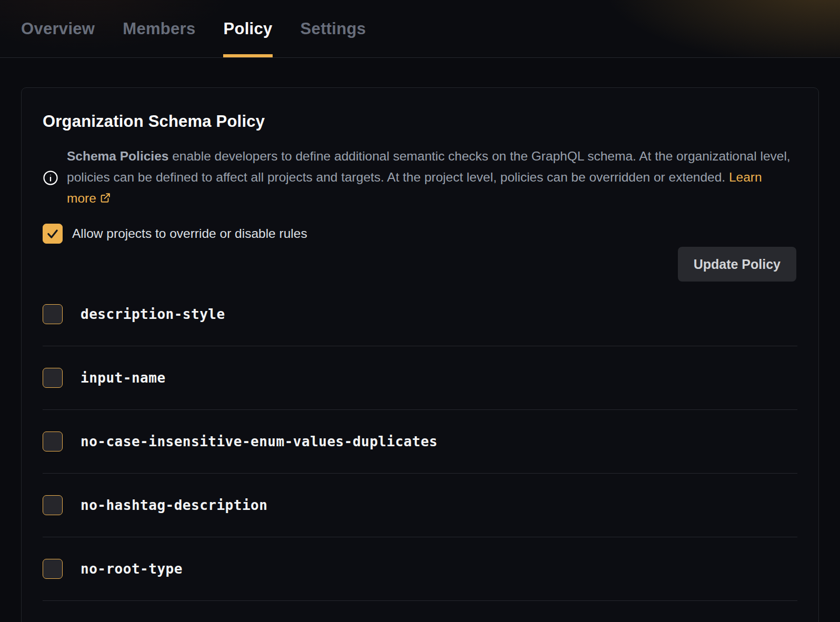 This screenshot has height=622, width=840. I want to click on external-link-icon, so click(105, 199).